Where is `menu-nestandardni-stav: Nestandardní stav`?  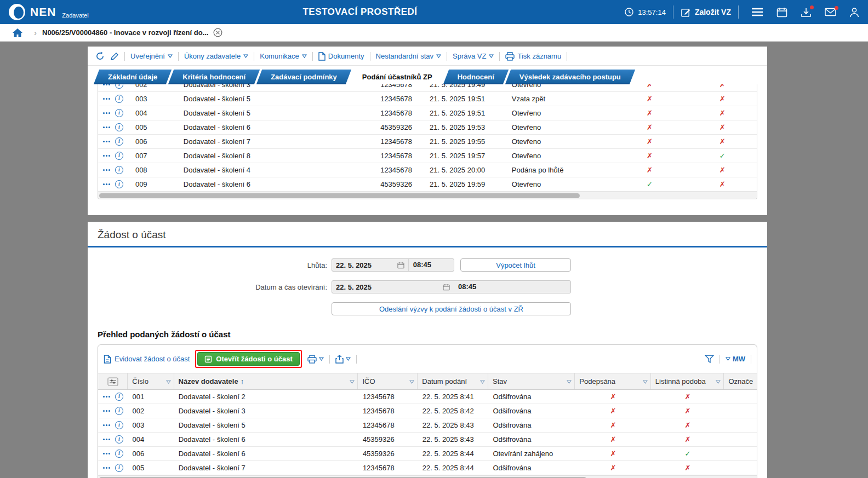
menu-nestandardni-stav: Nestandardní stav is located at coordinates (409, 56).